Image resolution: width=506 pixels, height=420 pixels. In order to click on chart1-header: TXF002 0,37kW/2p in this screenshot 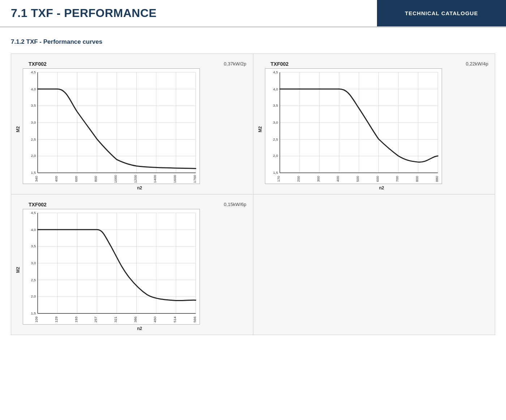, I will do `click(131, 64)`.